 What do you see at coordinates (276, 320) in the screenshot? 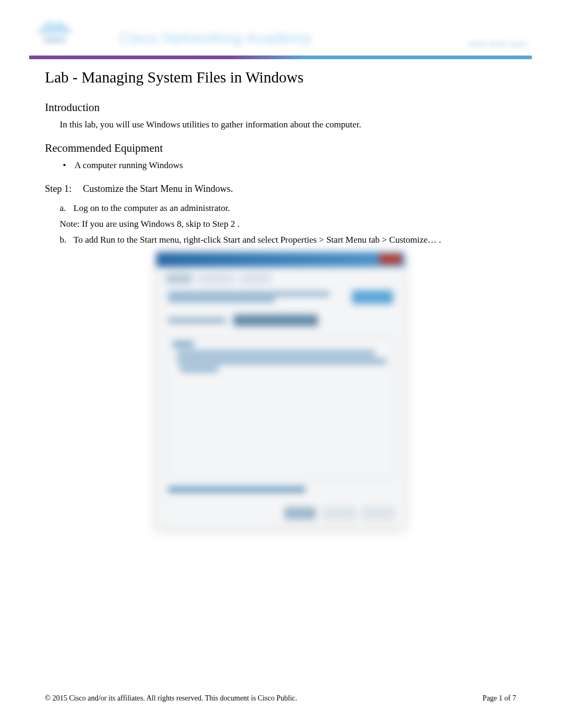
I see `dialog-dropdown` at bounding box center [276, 320].